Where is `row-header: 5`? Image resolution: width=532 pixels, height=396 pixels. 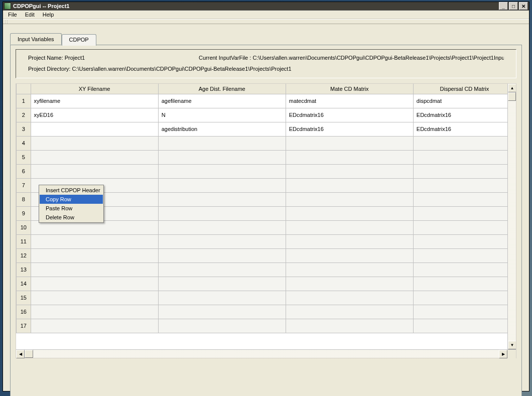
row-header: 5 is located at coordinates (24, 157).